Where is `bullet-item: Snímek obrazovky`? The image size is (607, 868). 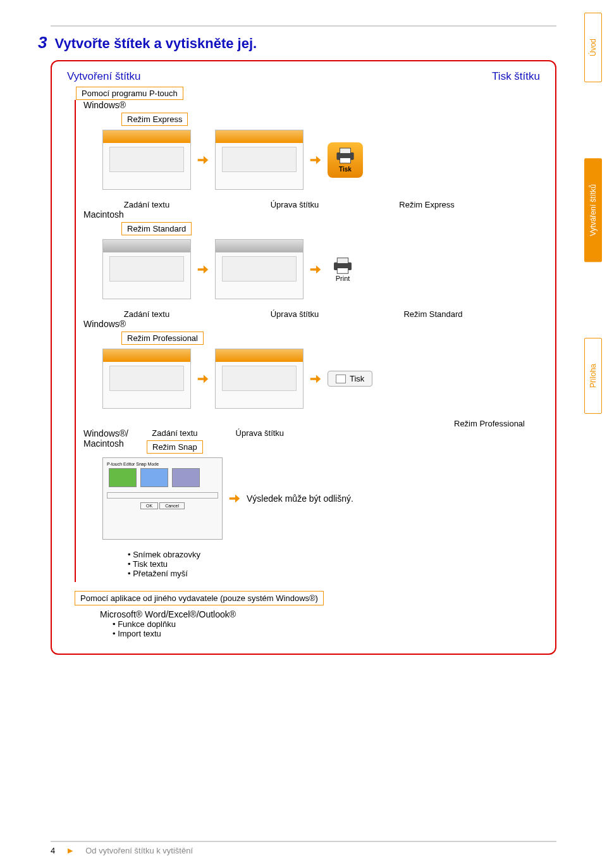
bullet-item: Snímek obrazovky is located at coordinates (336, 554).